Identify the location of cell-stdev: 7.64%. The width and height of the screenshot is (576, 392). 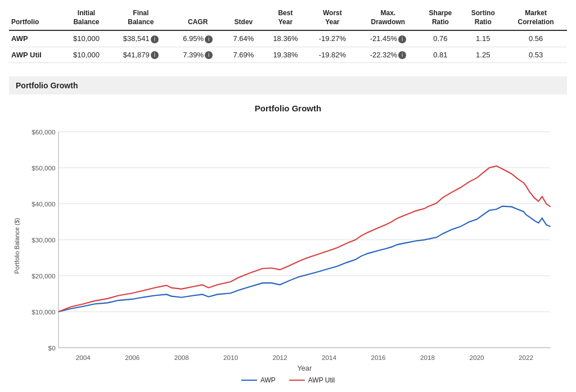
(243, 38).